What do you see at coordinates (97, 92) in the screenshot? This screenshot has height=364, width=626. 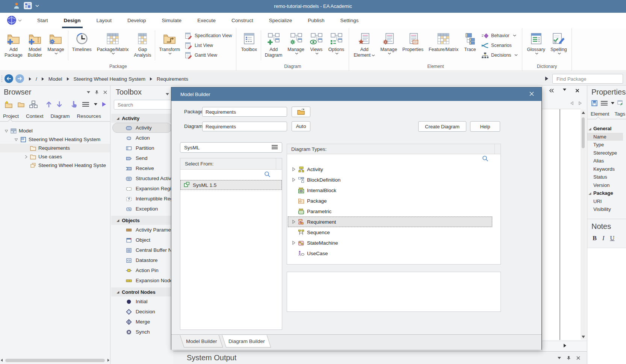 I see `pin-icon` at bounding box center [97, 92].